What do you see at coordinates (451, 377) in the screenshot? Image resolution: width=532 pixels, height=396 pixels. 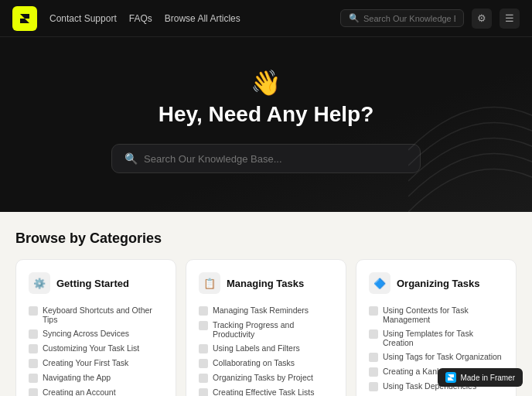 I see `framer-icon` at bounding box center [451, 377].